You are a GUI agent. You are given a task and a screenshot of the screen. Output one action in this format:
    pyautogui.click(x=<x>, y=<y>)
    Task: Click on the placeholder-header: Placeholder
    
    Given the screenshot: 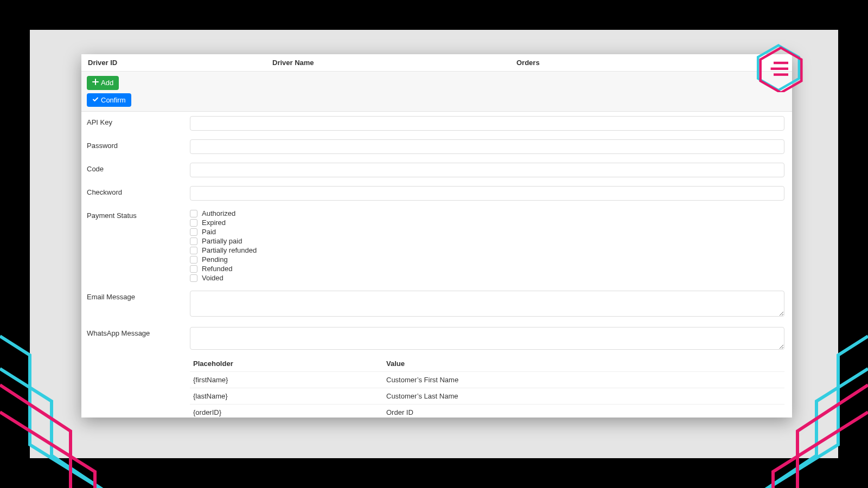 What is the action you would take?
    pyautogui.click(x=286, y=364)
    